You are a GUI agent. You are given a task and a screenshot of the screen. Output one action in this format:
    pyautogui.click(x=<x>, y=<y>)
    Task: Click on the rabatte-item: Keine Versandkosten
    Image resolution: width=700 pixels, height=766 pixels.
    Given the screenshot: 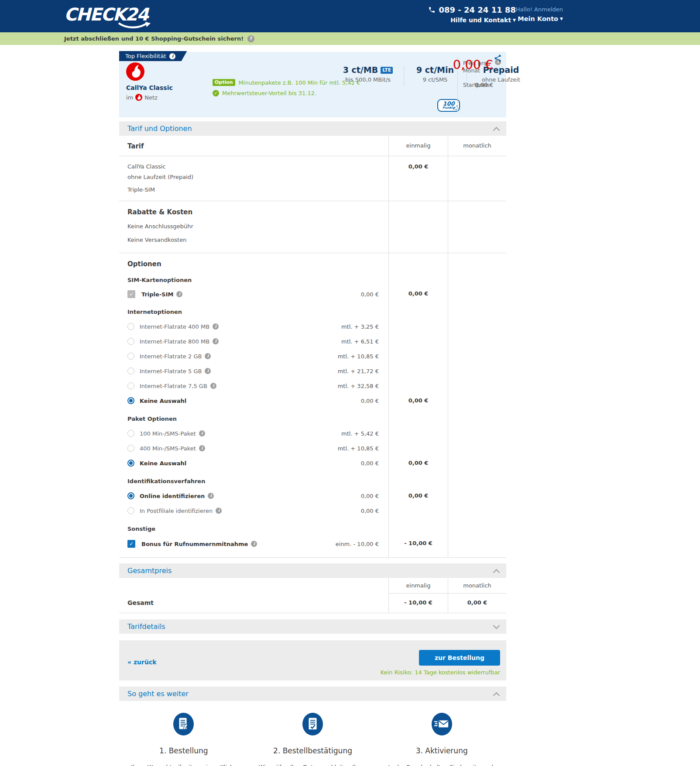 What is the action you would take?
    pyautogui.click(x=254, y=241)
    